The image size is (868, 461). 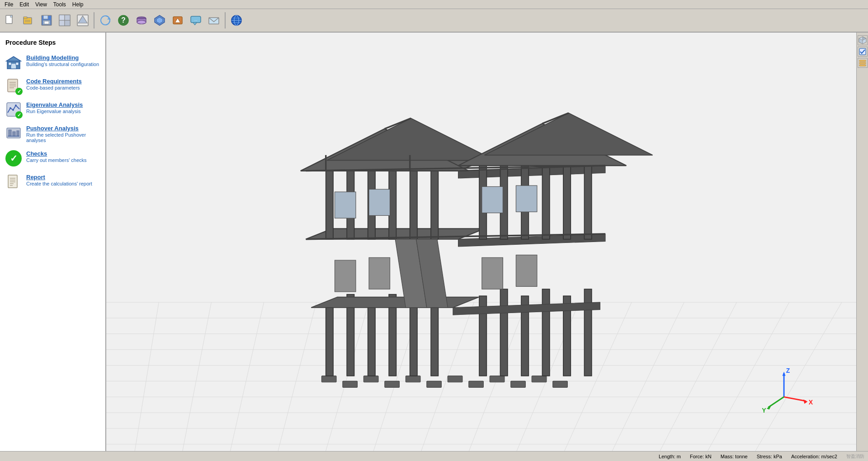 I want to click on sidebar-title: Procedure Steps, so click(x=52, y=43).